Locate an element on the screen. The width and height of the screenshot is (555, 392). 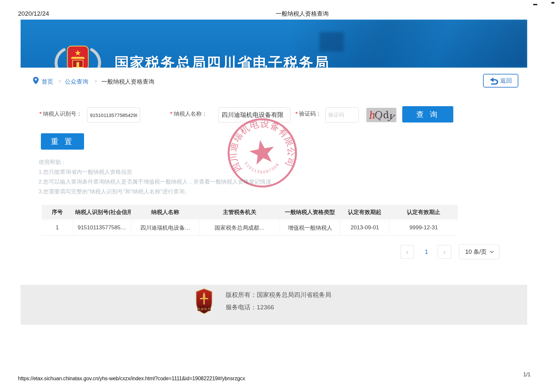
cell-tax-authority: 国家税务总局成都… is located at coordinates (239, 228).